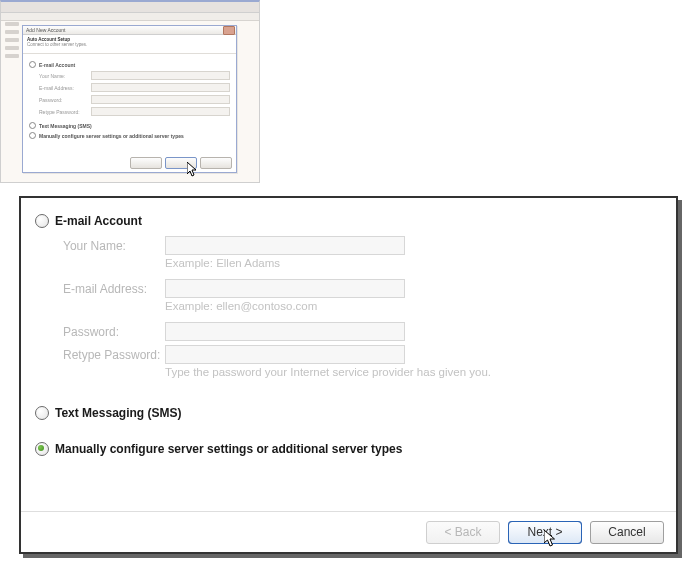 Image resolution: width=697 pixels, height=574 pixels. Describe the element at coordinates (118, 413) in the screenshot. I see `option-sms-label: Text Messaging (SMS)` at that location.